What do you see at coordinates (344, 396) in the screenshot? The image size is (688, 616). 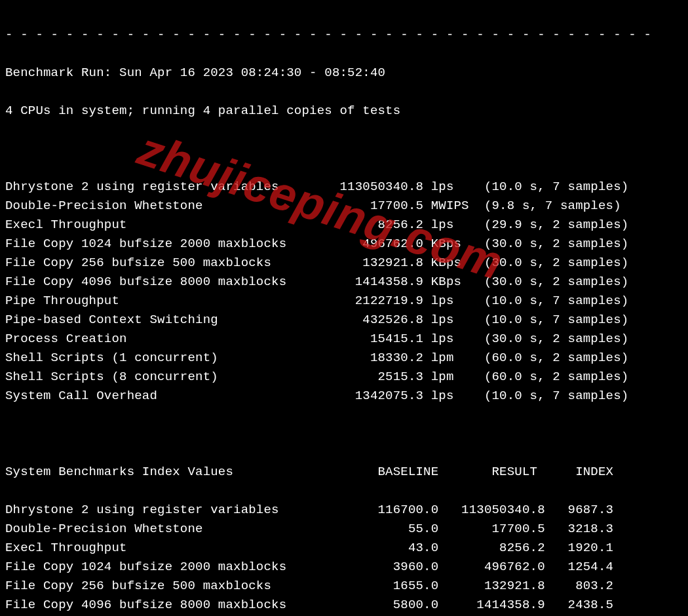 I see `benchmark-run-row: System Call Overhead 1342075.3 lps (10.0…` at bounding box center [344, 396].